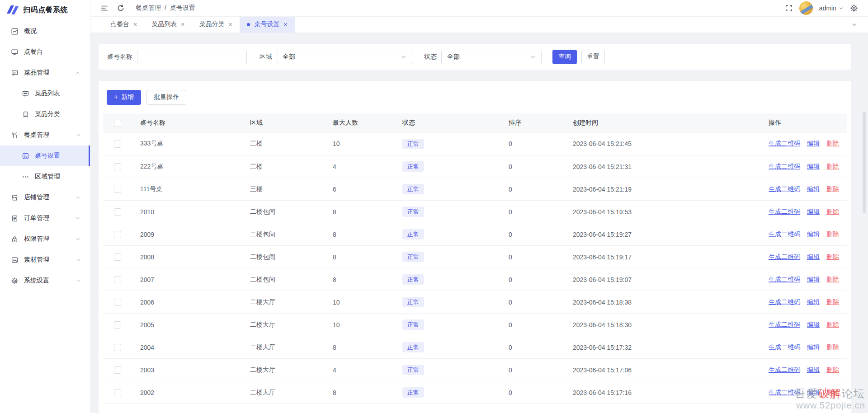  I want to click on col-header-area: 区域, so click(291, 123).